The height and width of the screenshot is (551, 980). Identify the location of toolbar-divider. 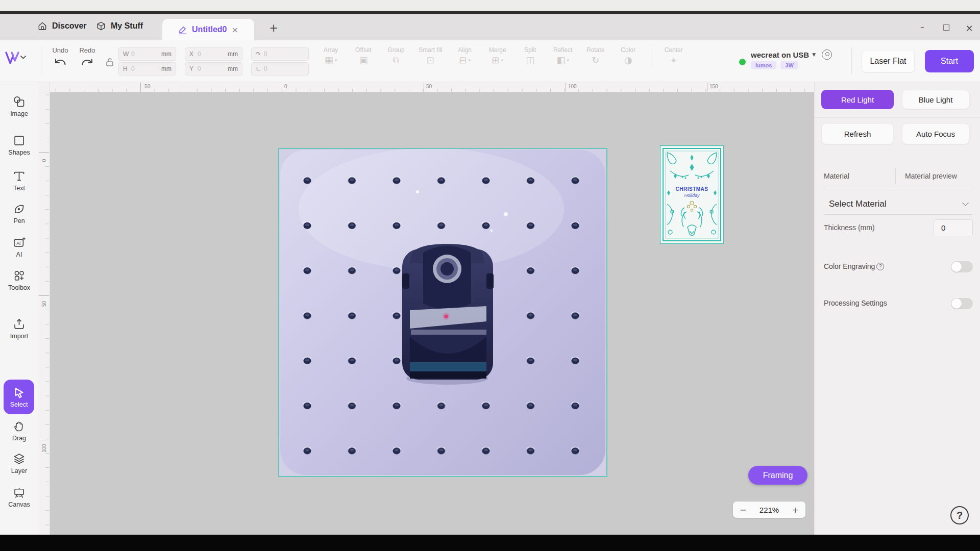
(41, 61).